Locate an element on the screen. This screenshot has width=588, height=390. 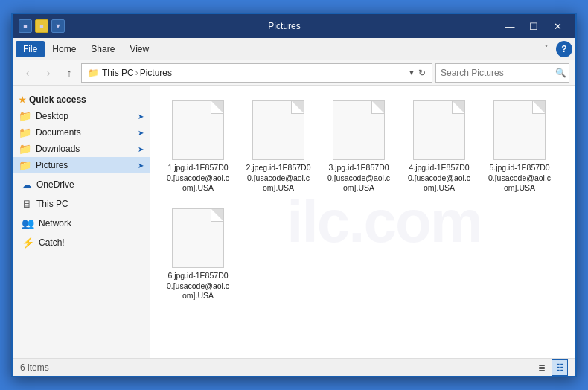
file-name-3: 3.jpg.id-1E857D00.[usacode@aol.com].USA is located at coordinates (359, 179).